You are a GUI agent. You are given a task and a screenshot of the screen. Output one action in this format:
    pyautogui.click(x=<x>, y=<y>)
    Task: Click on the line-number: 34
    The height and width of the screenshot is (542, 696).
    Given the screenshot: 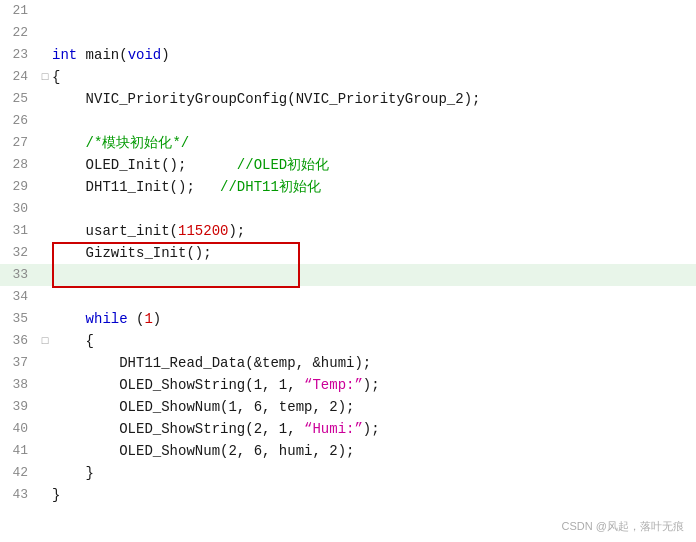 What is the action you would take?
    pyautogui.click(x=19, y=297)
    